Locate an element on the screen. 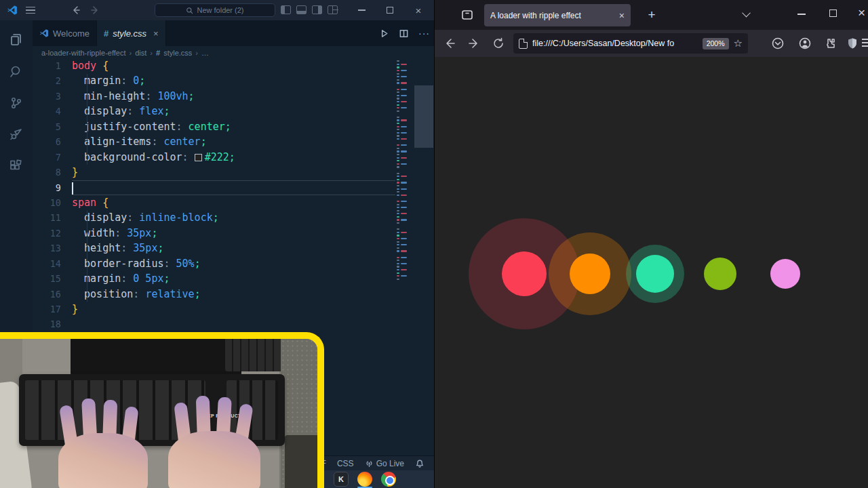 This screenshot has height=488, width=868. webcam-overlay: XP PRODUCT is located at coordinates (162, 410).